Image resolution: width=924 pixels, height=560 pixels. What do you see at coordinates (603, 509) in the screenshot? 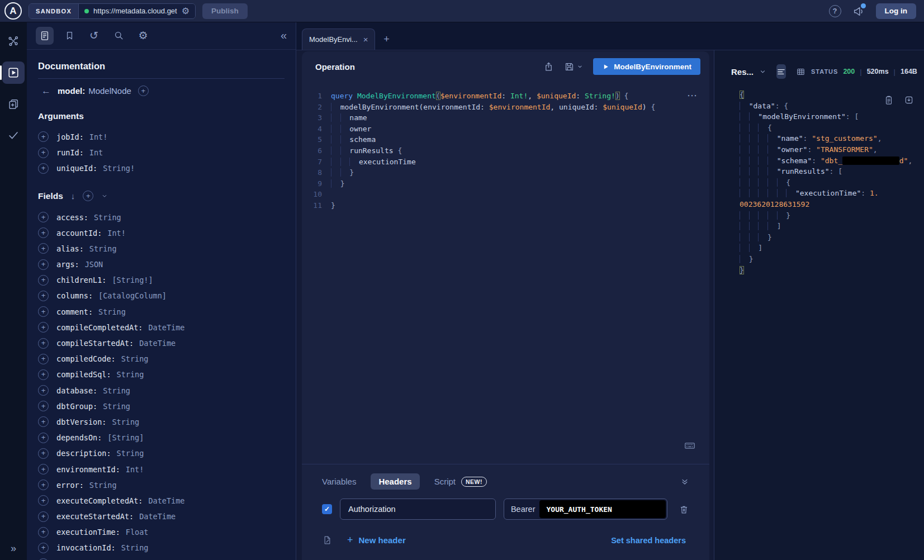
I see `redacted-token-box: YOUR_AUTH_TOKEN` at bounding box center [603, 509].